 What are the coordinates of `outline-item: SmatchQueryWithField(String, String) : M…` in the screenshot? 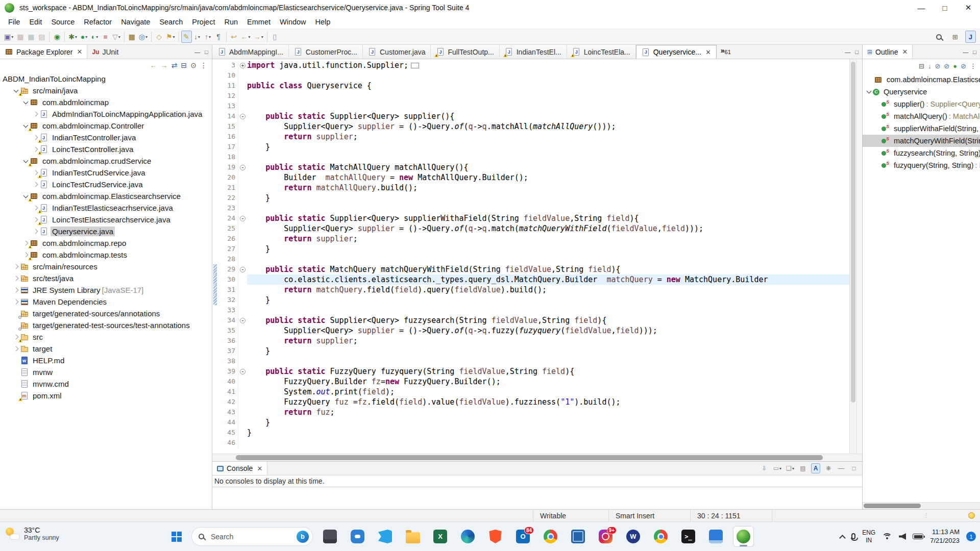 It's located at (921, 141).